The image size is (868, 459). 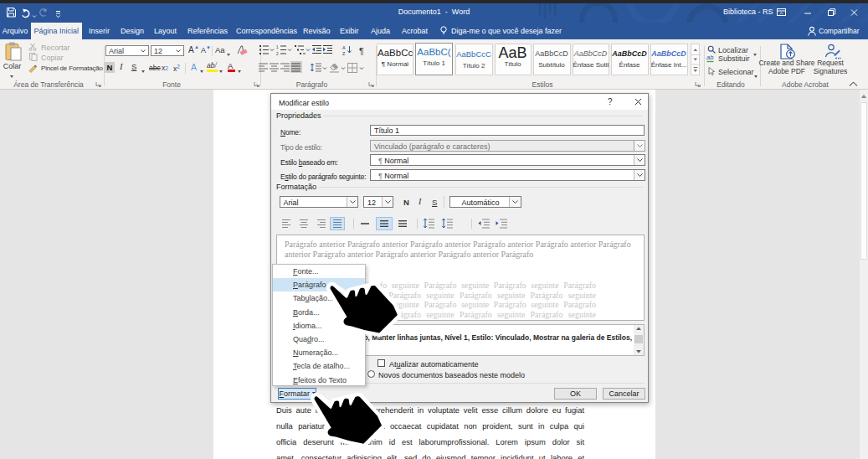 What do you see at coordinates (344, 53) in the screenshot?
I see `svg-text: Z` at bounding box center [344, 53].